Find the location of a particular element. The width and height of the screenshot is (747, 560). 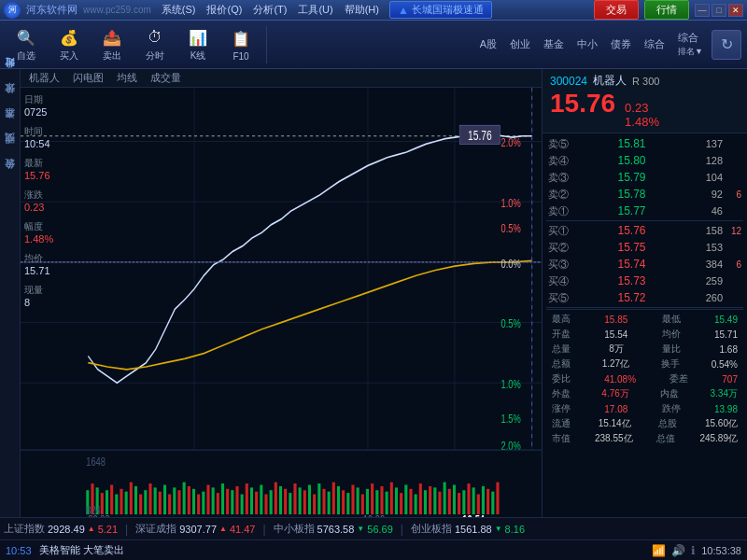

buy-label: 买入 is located at coordinates (69, 56).